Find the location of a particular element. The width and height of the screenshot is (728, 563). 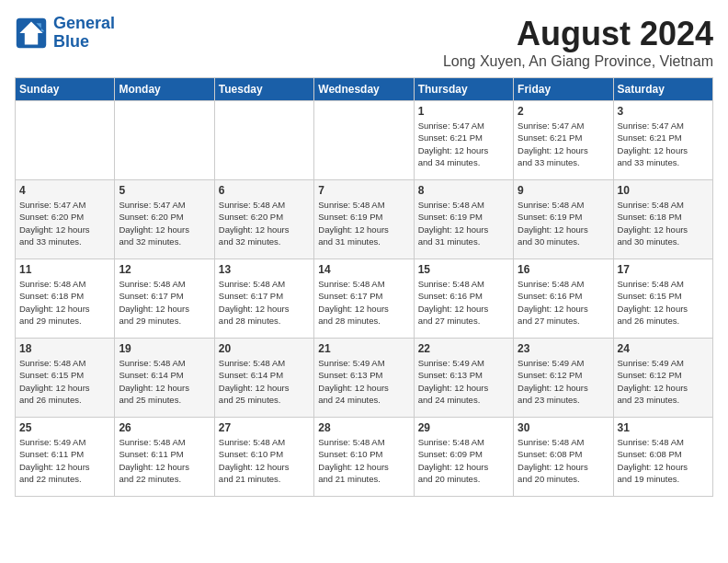

day-info: Sunrise: 5:49 AM Sunset: 6:13 PM Dayligh… is located at coordinates (463, 381).